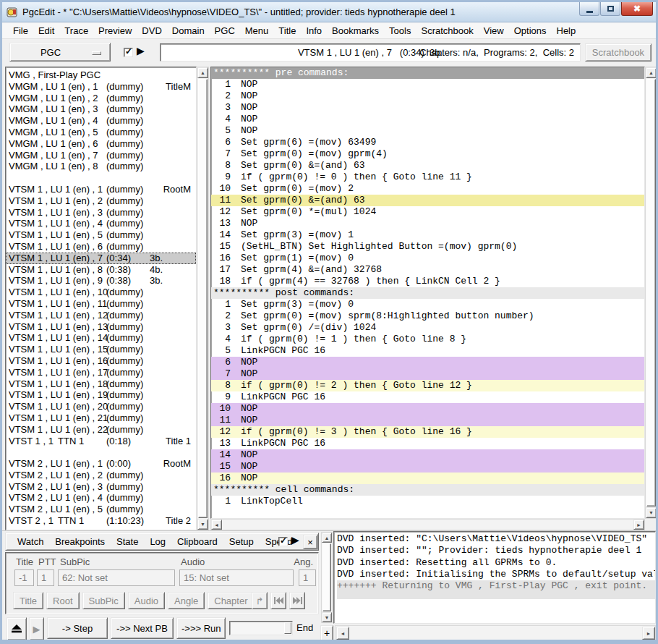 This screenshot has width=658, height=644. What do you see at coordinates (101, 315) in the screenshot?
I see `pgc-list-item: VTSM 1 , LU 1 (en) , 12(dummy)` at bounding box center [101, 315].